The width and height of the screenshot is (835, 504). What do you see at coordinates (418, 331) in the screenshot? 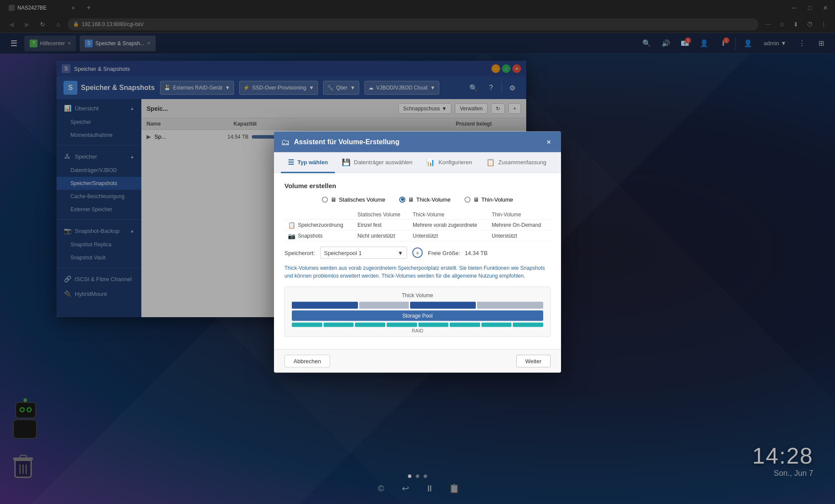
I see `raid-label: RAID` at bounding box center [418, 331].